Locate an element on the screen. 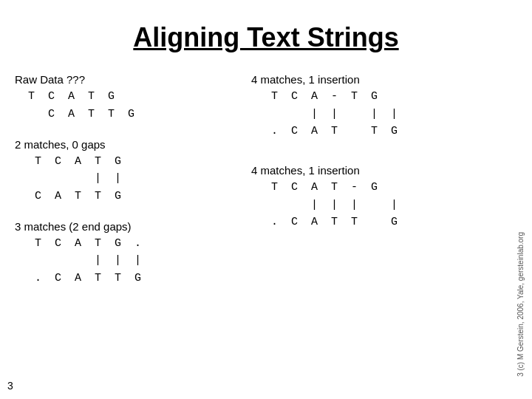  slide-title: Aligning Text Strings is located at coordinates (266, 38).